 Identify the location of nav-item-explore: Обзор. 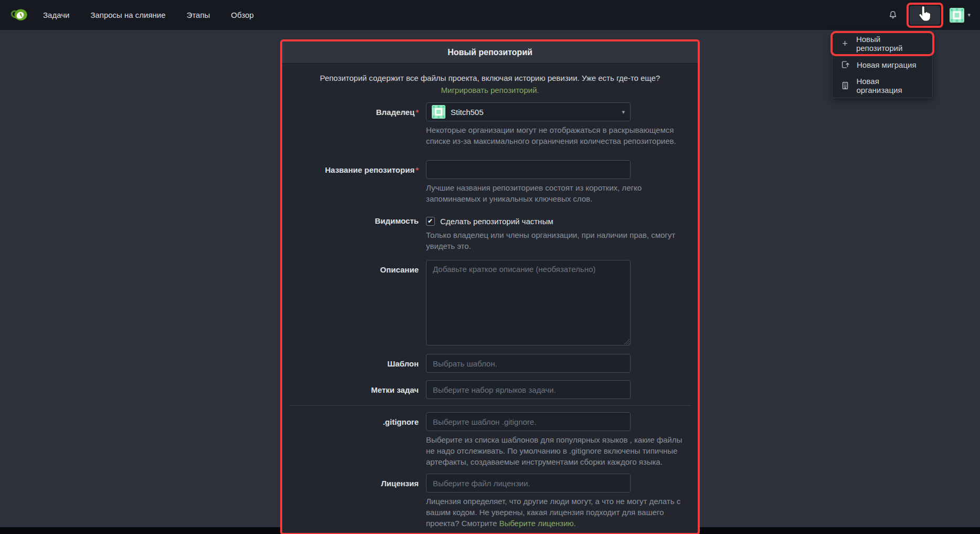
(242, 15).